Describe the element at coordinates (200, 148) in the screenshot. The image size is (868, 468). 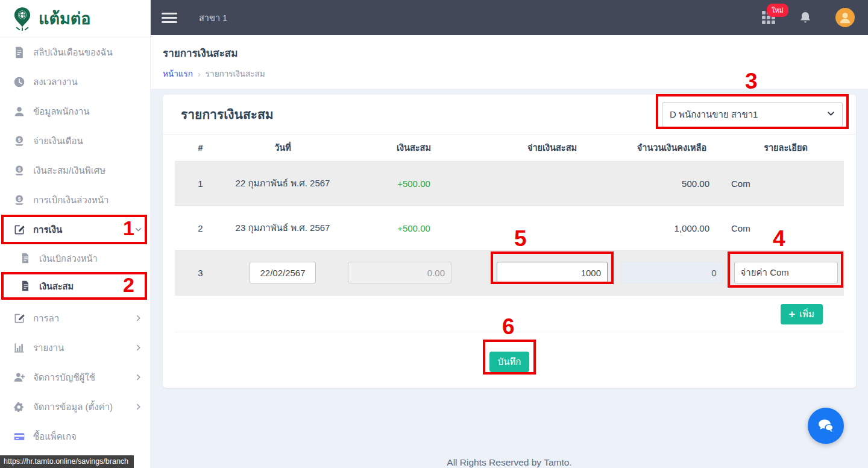
I see `header-number: #` at that location.